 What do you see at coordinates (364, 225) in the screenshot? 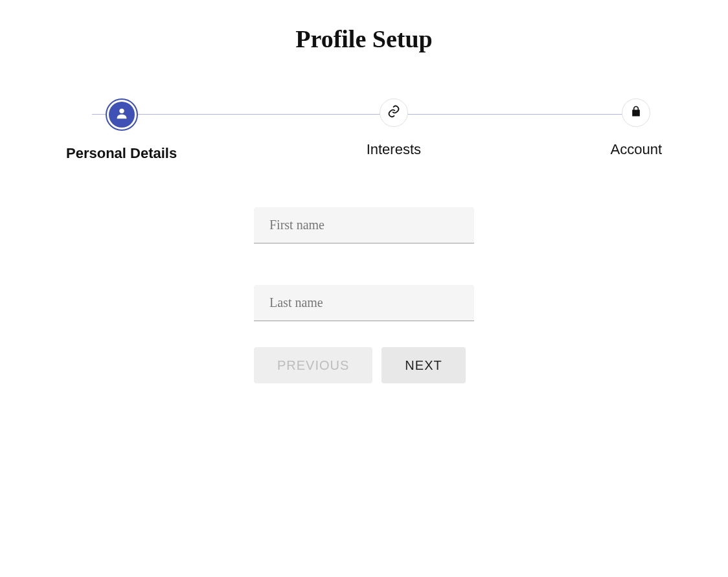
I see `first-name-input` at bounding box center [364, 225].